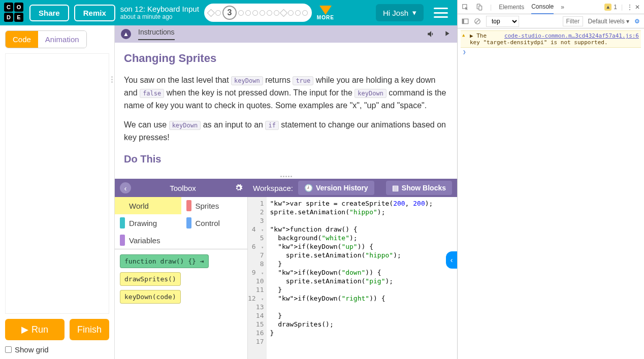  Describe the element at coordinates (8, 349) in the screenshot. I see `checkbox-icon` at that location.